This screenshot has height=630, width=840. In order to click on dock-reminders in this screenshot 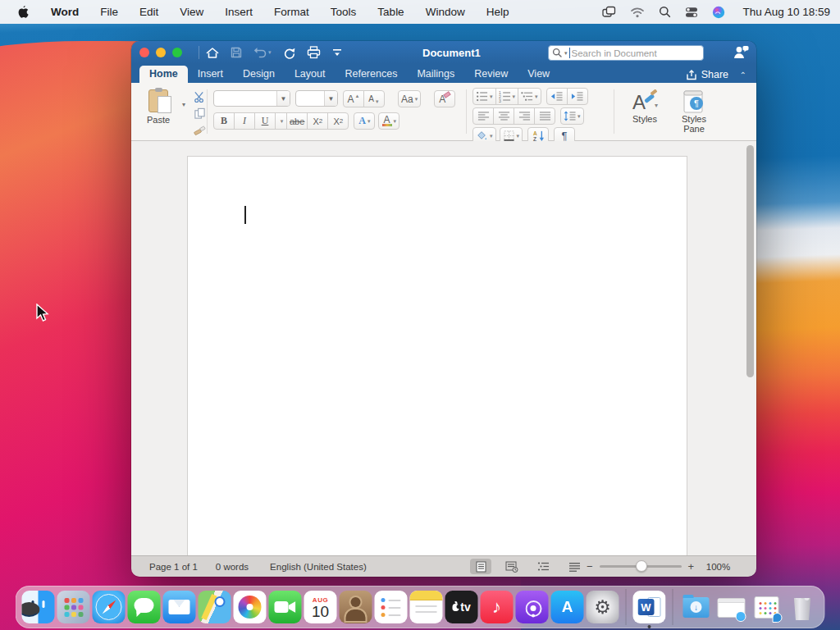, I will do `click(391, 607)`.